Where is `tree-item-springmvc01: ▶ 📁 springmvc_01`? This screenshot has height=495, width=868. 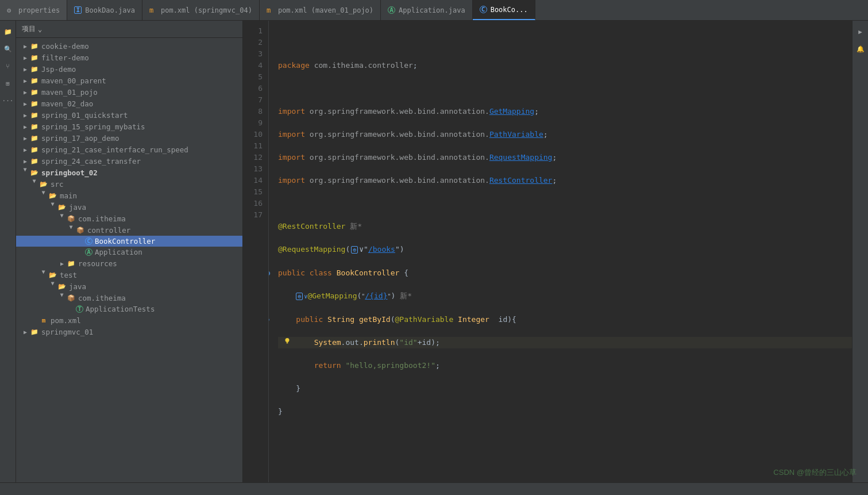 tree-item-springmvc01: ▶ 📁 springmvc_01 is located at coordinates (129, 332).